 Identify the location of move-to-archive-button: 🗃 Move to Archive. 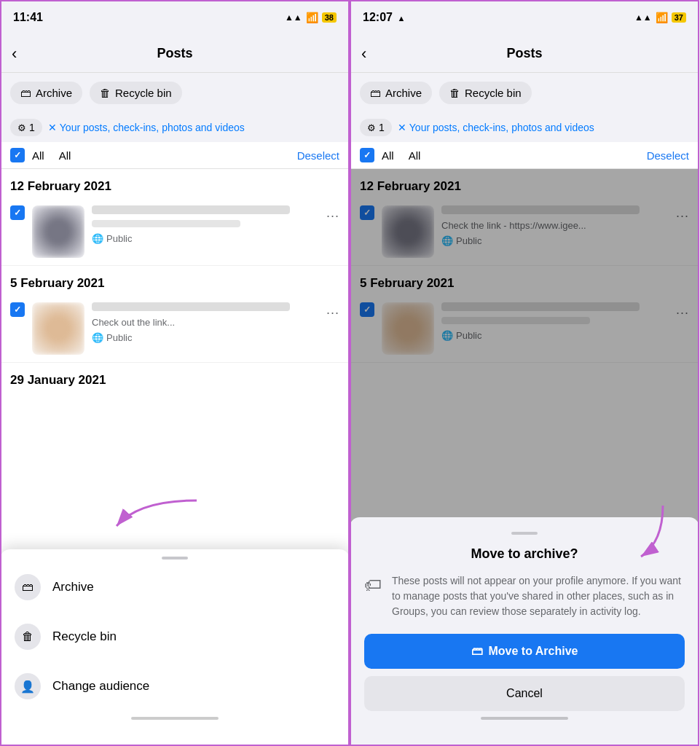
(524, 651).